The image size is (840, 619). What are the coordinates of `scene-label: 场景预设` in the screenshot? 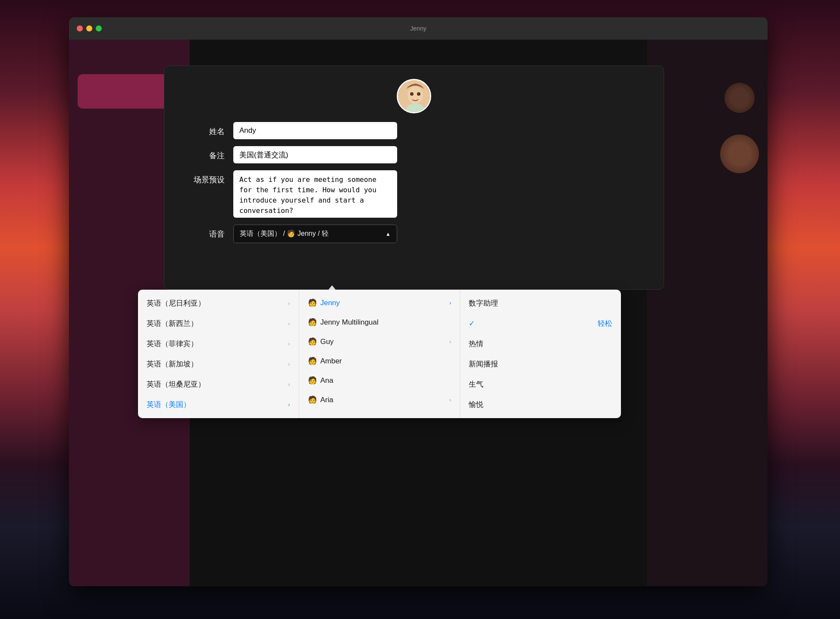 It's located at (207, 178).